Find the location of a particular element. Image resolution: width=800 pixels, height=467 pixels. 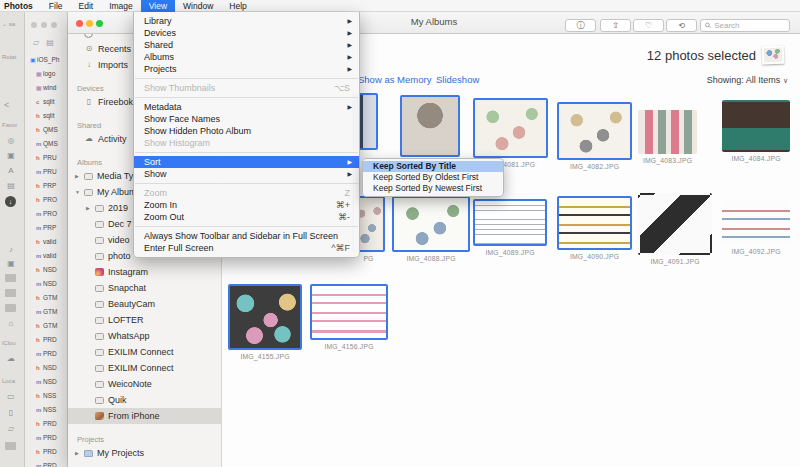

favorite-button: ♡ is located at coordinates (648, 26).